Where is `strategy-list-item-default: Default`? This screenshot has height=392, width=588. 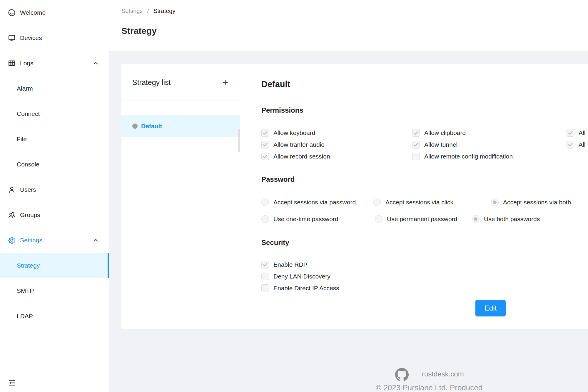
strategy-list-item-default: Default is located at coordinates (181, 126).